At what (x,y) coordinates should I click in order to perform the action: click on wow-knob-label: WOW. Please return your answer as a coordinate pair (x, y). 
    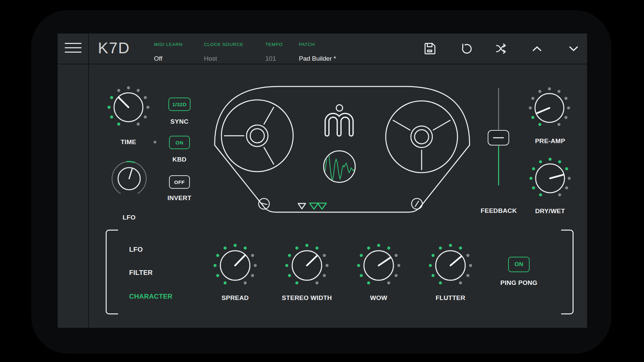
    Looking at the image, I should click on (379, 298).